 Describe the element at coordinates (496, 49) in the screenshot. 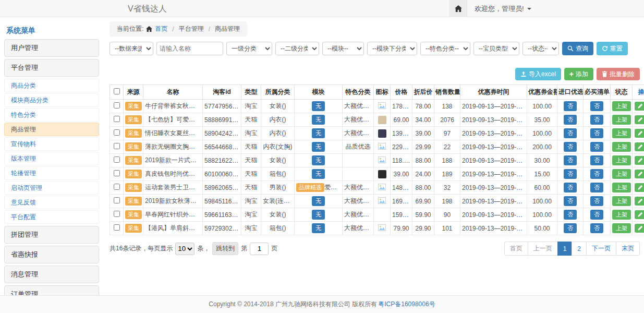

I see `filter-select-item-type: --宝贝类型--` at that location.